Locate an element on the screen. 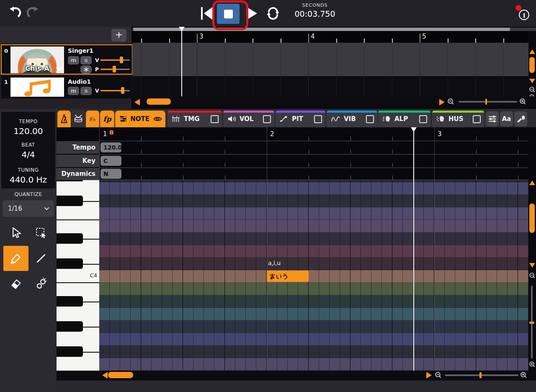 The width and height of the screenshot is (536, 392). song-info-panel: TEMPO 120.00 BEAT 4/4 TUNING 440.0 Hz is located at coordinates (28, 150).